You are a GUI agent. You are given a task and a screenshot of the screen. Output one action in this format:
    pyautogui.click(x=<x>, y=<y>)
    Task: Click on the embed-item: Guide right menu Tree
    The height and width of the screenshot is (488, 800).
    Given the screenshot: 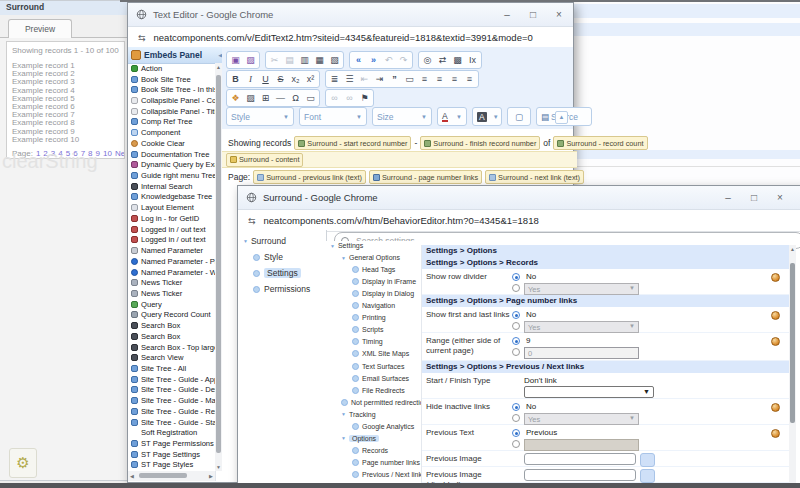 What is the action you would take?
    pyautogui.click(x=172, y=176)
    